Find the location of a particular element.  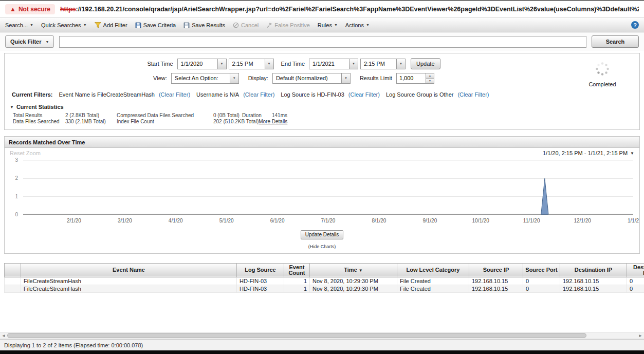

save-results-button: Save Results is located at coordinates (205, 25).